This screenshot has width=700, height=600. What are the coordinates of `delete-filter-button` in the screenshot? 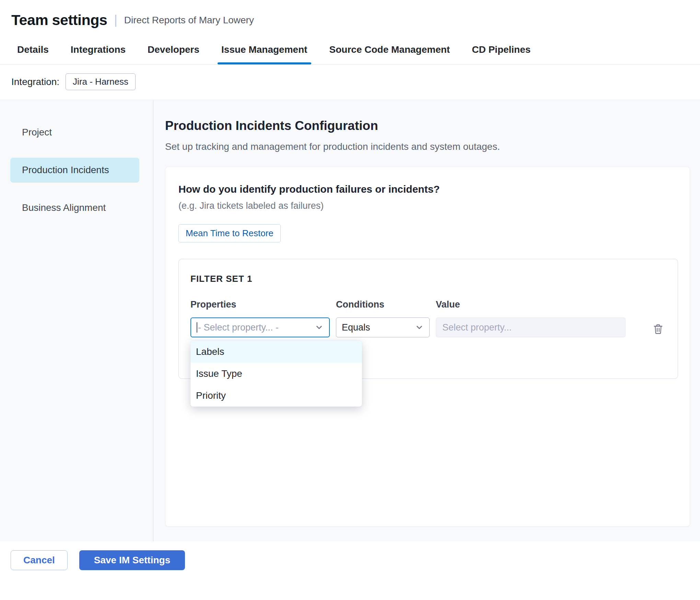 It's located at (658, 329).